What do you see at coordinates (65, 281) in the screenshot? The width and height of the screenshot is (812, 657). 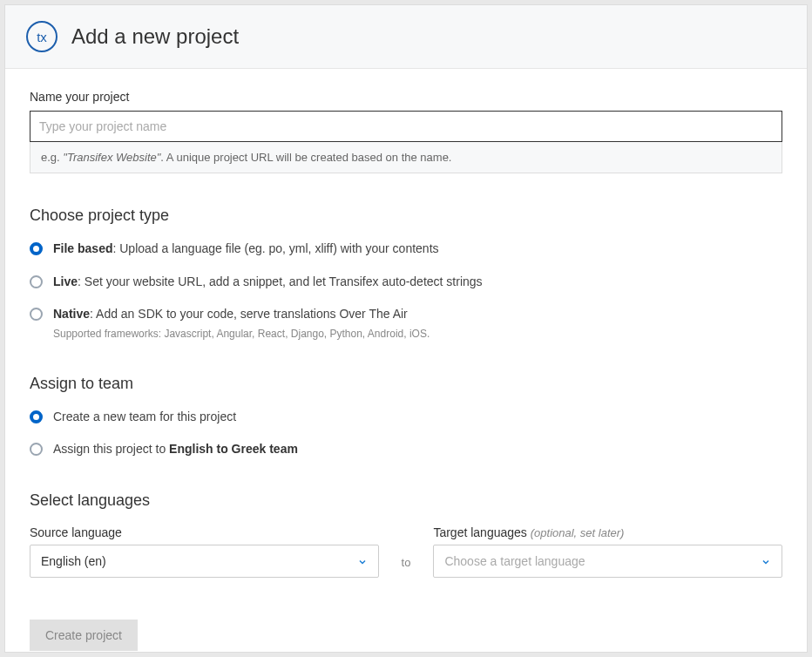 I see `option-name: Live` at bounding box center [65, 281].